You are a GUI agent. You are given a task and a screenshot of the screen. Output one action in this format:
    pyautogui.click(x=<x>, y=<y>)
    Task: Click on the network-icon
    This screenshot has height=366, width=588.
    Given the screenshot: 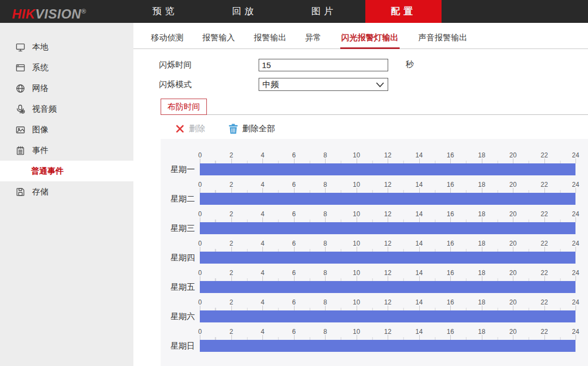 What is the action you would take?
    pyautogui.click(x=21, y=88)
    